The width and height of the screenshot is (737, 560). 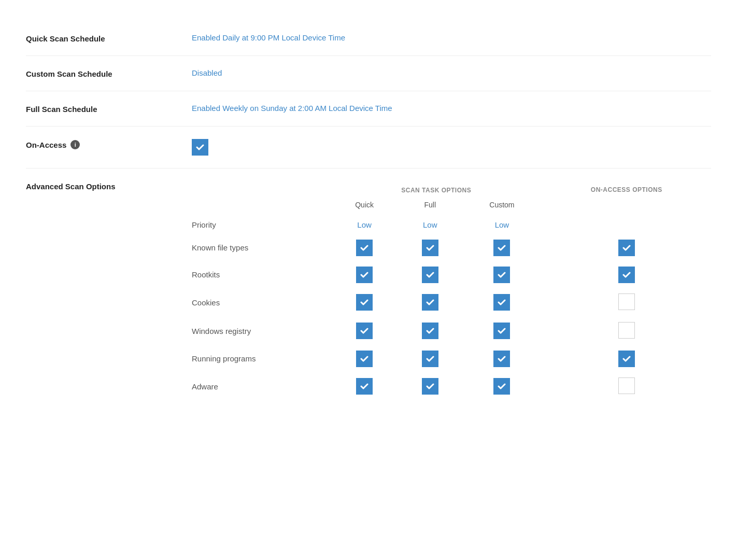 I want to click on on-access-col-header, so click(x=627, y=206).